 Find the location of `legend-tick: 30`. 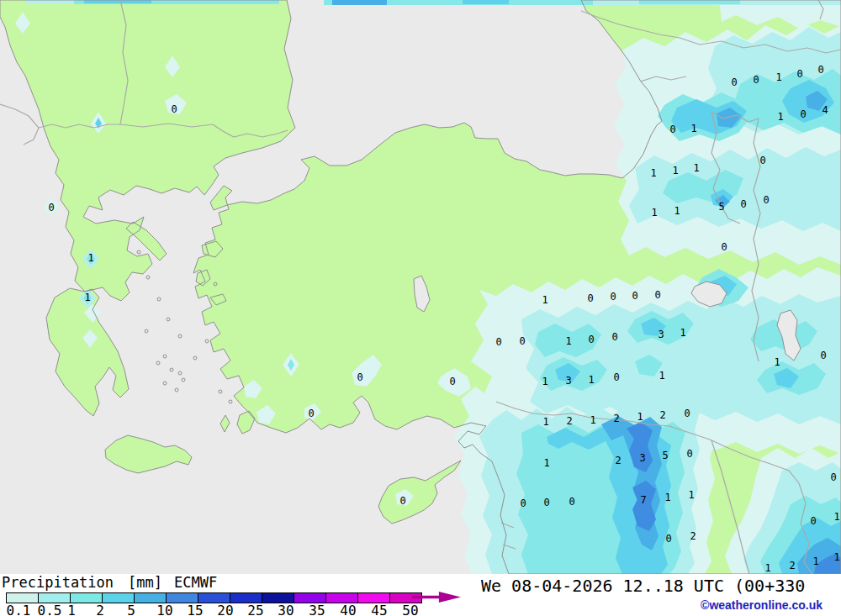

legend-tick: 30 is located at coordinates (286, 609).